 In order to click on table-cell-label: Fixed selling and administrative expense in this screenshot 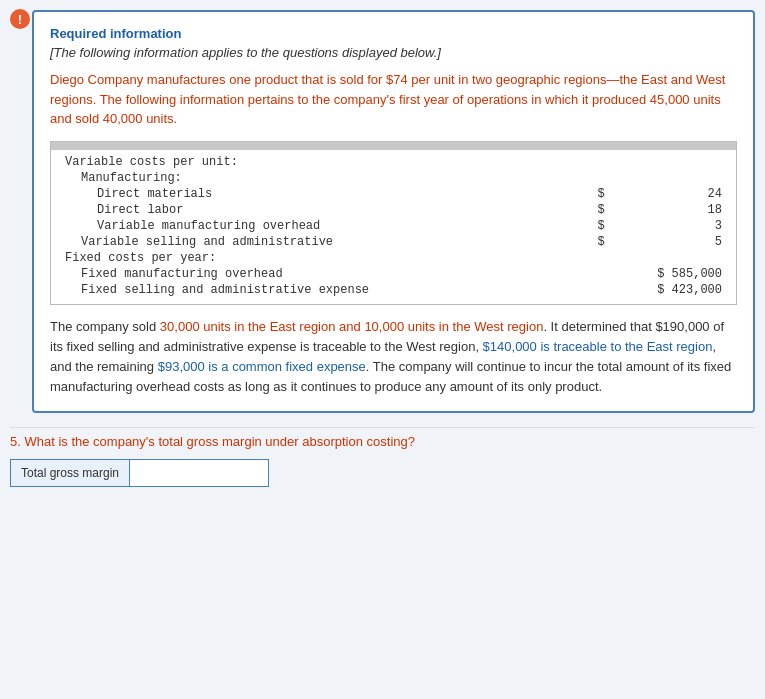, I will do `click(296, 290)`.